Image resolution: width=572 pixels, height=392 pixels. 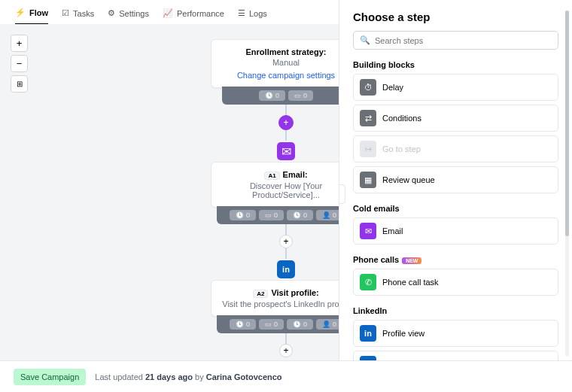 What do you see at coordinates (272, 176) in the screenshot?
I see `step-tag: A1` at bounding box center [272, 176].